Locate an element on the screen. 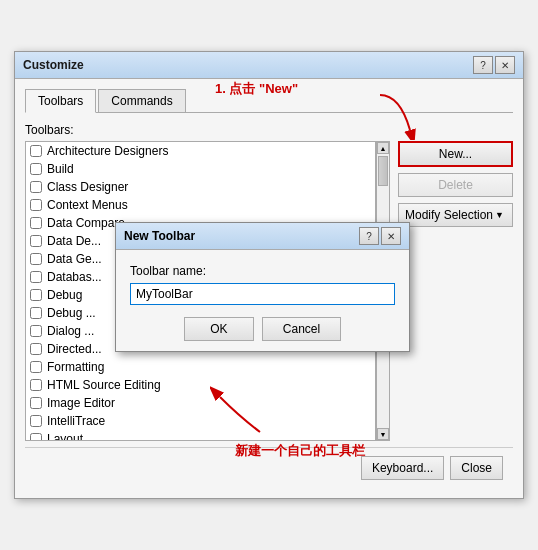 This screenshot has height=550, width=538. dialog-content: Toolbar name: OK Cancel is located at coordinates (262, 300).